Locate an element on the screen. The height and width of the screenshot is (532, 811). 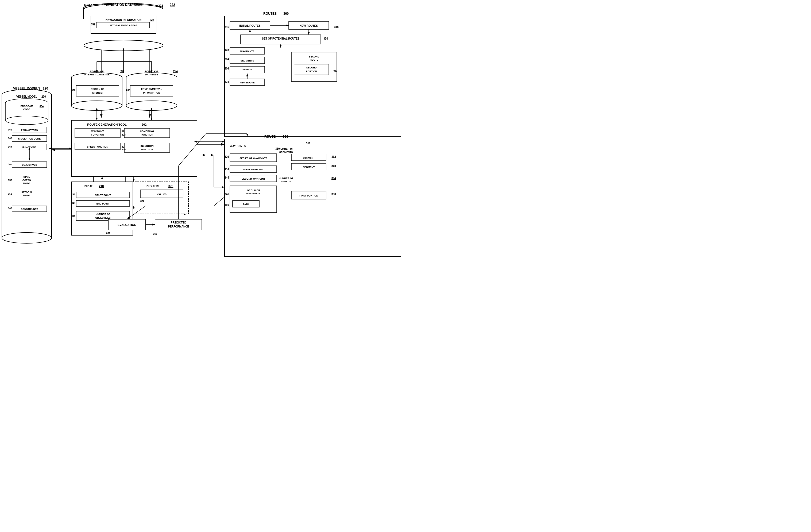
svg-text: 226 is located at coordinates (44, 97).